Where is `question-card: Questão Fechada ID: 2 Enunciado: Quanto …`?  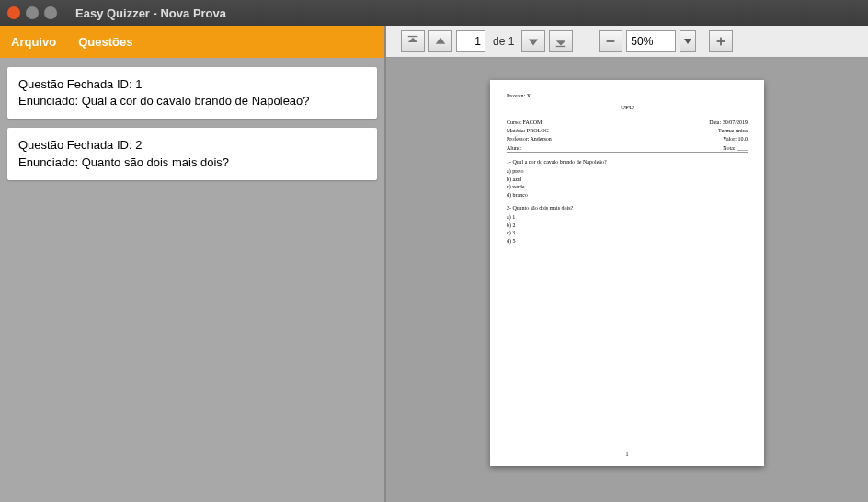
question-card: Questão Fechada ID: 2 Enunciado: Quanto … is located at coordinates (192, 154).